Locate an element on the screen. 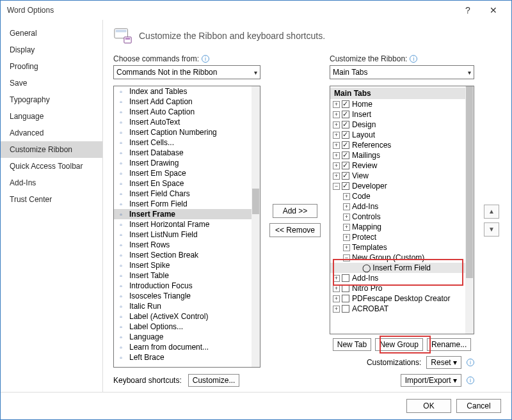 This screenshot has width=512, height=420. command-item: ▫Insert En Space is located at coordinates (183, 183).